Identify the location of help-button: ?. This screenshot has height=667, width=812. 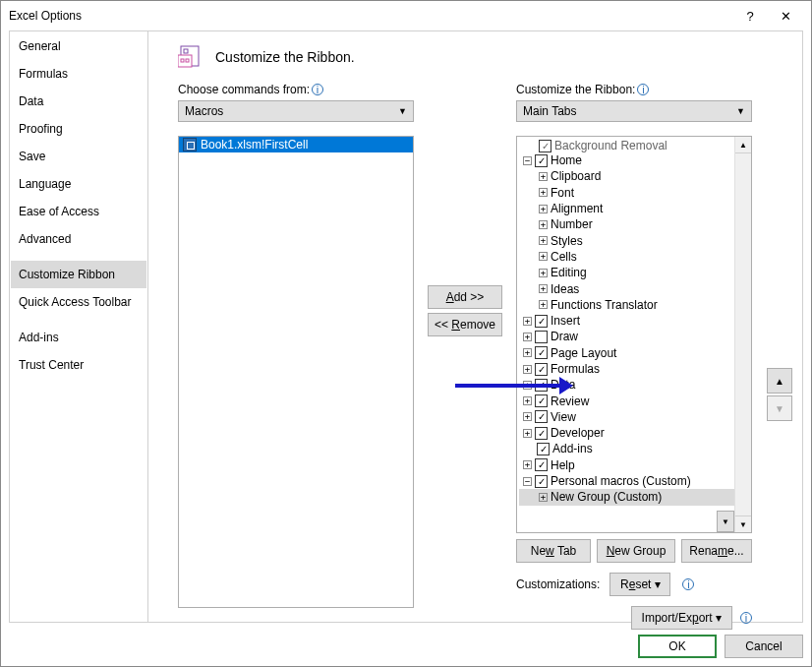
(750, 16).